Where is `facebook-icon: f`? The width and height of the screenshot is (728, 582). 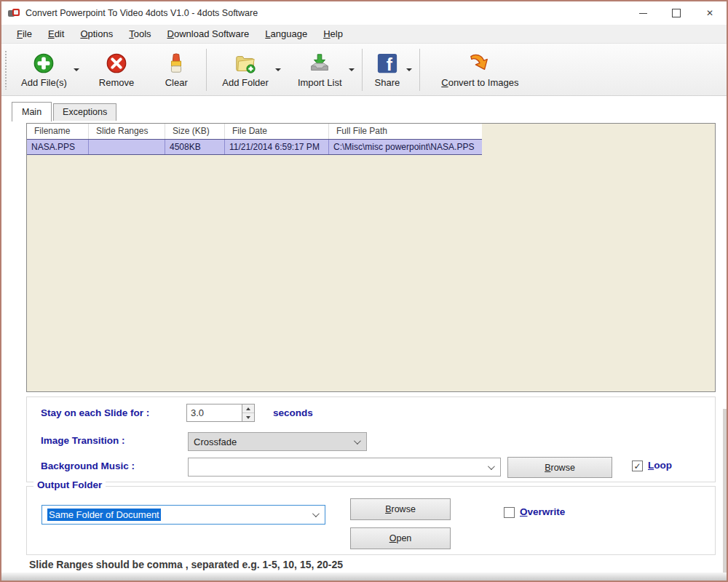
facebook-icon: f is located at coordinates (387, 63).